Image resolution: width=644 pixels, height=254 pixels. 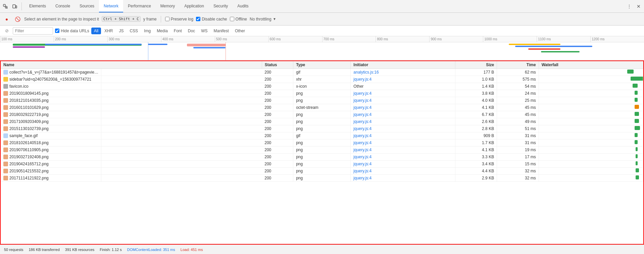 What do you see at coordinates (51, 178) in the screenshot?
I see `cell-name: 20171114121922.png` at bounding box center [51, 178].